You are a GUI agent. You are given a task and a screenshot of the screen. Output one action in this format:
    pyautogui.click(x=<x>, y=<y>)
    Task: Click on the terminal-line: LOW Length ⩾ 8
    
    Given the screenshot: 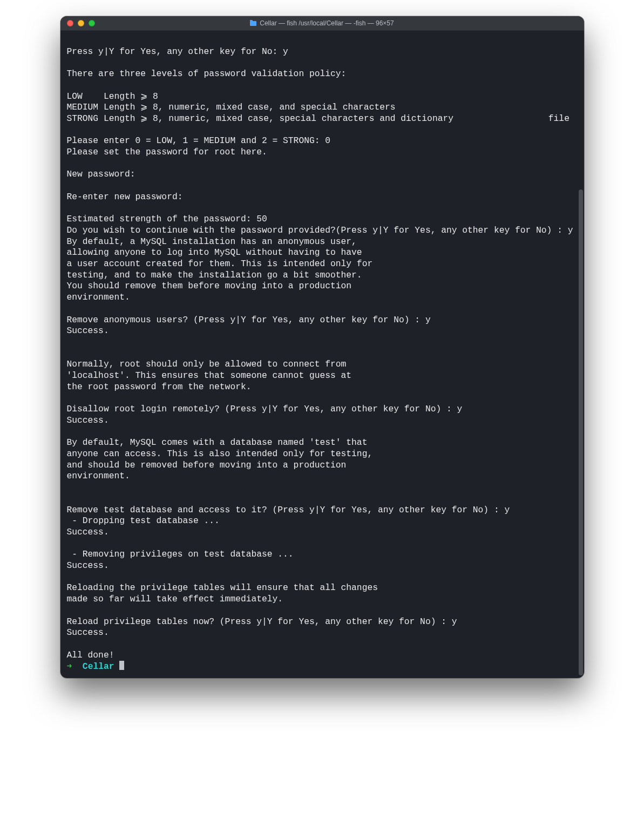 What is the action you would take?
    pyautogui.click(x=112, y=96)
    